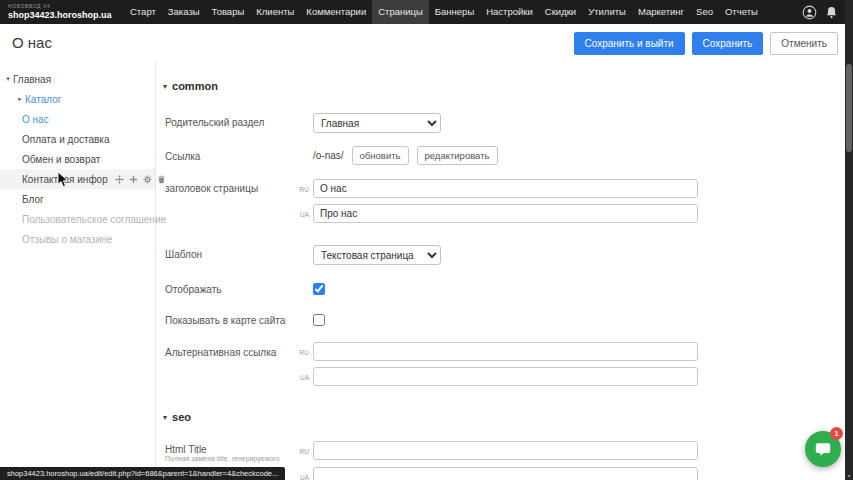 Image resolution: width=853 pixels, height=480 pixels. I want to click on link-refresh-button: обновить, so click(380, 156).